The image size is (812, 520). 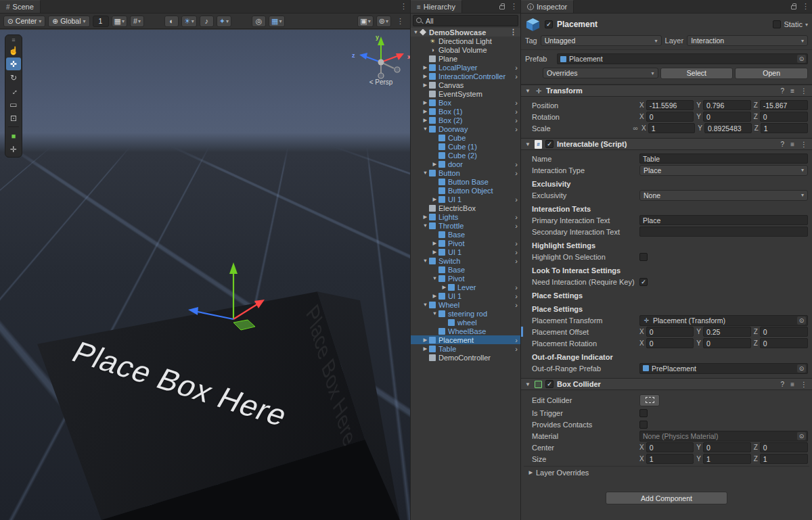 What do you see at coordinates (466, 164) in the screenshot?
I see `hierarchy-item-door: ▶door›` at bounding box center [466, 164].